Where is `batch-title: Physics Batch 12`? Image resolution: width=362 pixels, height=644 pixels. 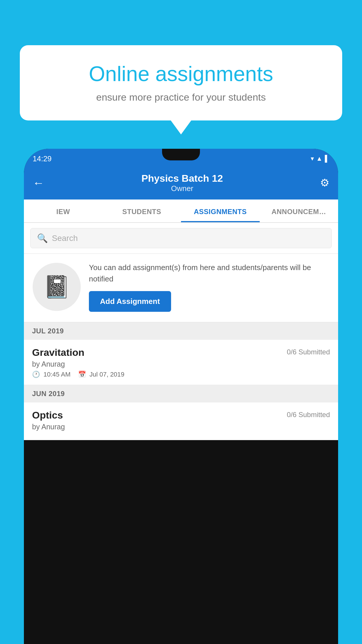
batch-title: Physics Batch 12 is located at coordinates (182, 178).